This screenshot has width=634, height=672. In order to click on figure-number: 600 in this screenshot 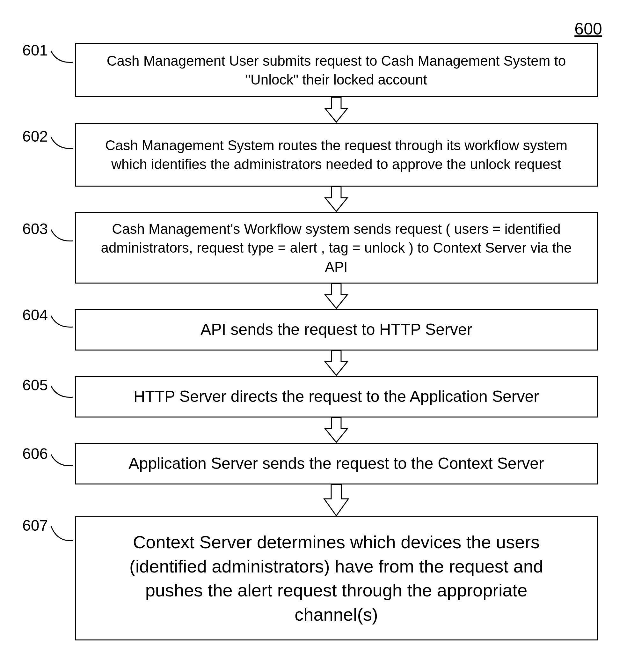, I will do `click(588, 29)`.